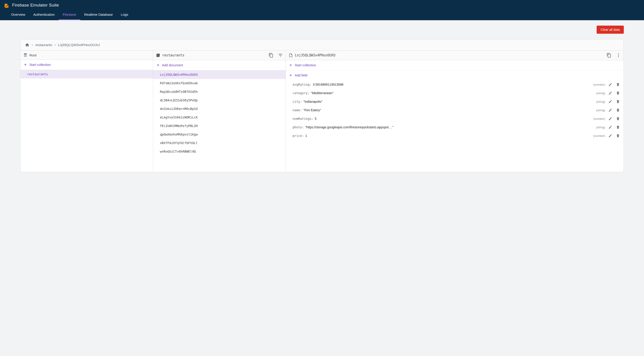 This screenshot has width=644, height=356. Describe the element at coordinates (98, 15) in the screenshot. I see `tab-realtime-database: Realtime Database` at that location.